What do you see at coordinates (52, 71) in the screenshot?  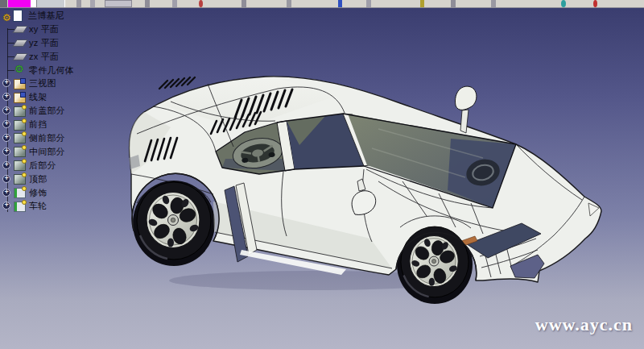 I see `tree-item-label: 零件几何体` at bounding box center [52, 71].